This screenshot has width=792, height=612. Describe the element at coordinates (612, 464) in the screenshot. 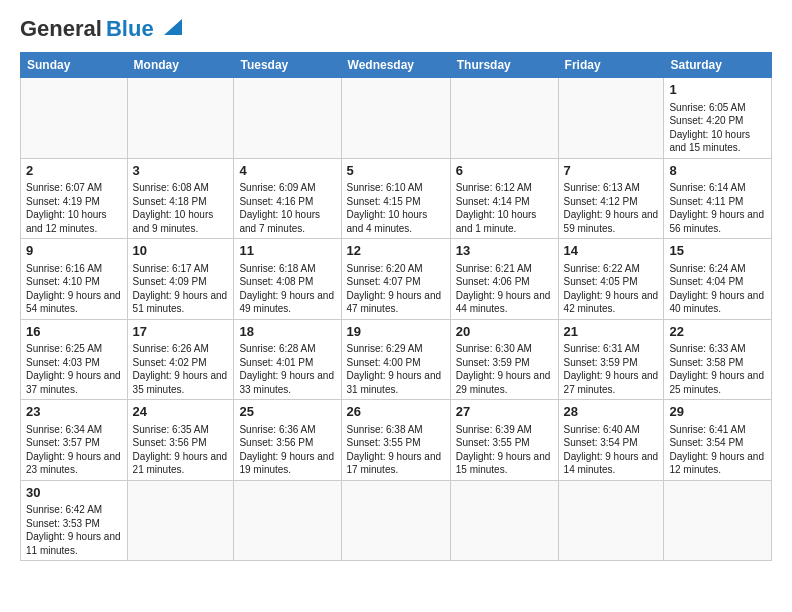

I see `day-info: Daylight: 9 hours and 14 minutes.` at that location.